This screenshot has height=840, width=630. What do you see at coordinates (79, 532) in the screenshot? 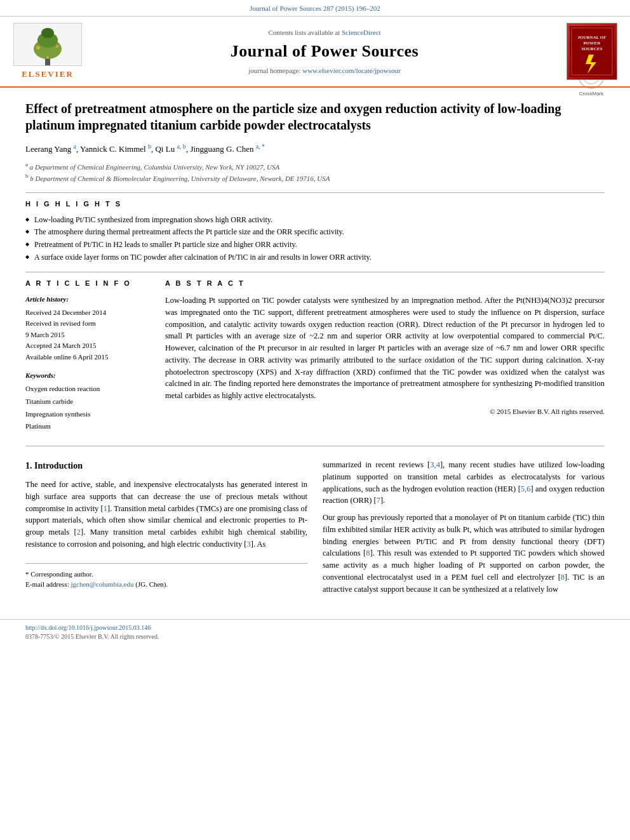
I see `ref-2: 2` at bounding box center [79, 532].